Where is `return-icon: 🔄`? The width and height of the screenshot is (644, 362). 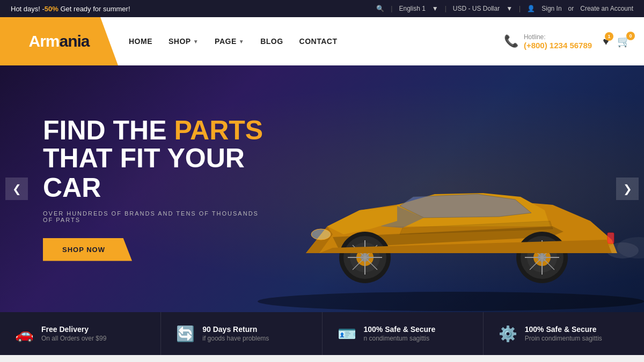
return-icon: 🔄 is located at coordinates (186, 334).